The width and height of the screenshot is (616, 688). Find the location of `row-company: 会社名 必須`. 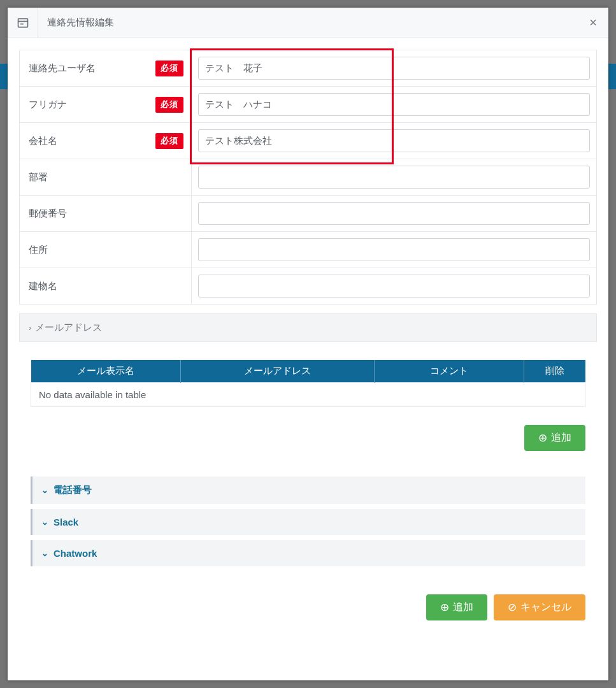

row-company: 会社名 必須 is located at coordinates (308, 141).